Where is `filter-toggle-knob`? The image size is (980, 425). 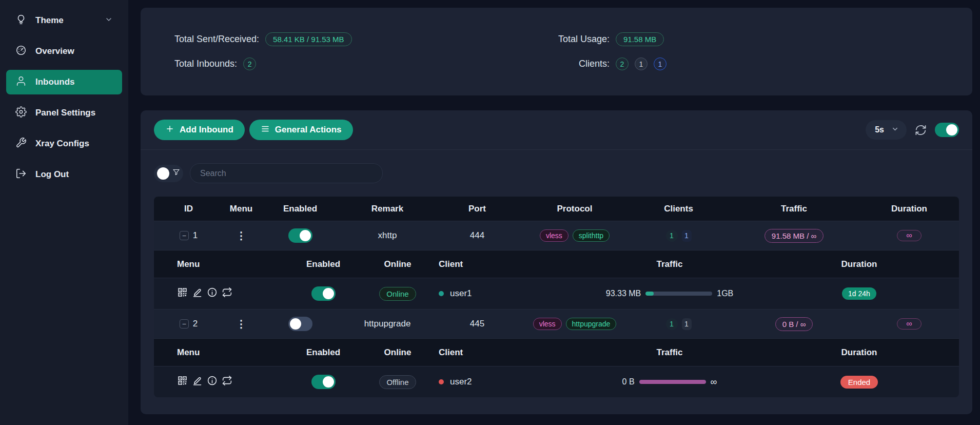 filter-toggle-knob is located at coordinates (163, 173).